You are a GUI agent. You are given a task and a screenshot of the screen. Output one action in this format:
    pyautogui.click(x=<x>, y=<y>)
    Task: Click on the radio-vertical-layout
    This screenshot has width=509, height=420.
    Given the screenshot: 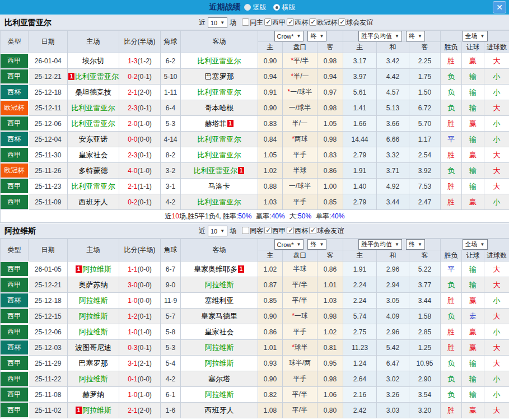 What is the action you would take?
    pyautogui.click(x=248, y=7)
    